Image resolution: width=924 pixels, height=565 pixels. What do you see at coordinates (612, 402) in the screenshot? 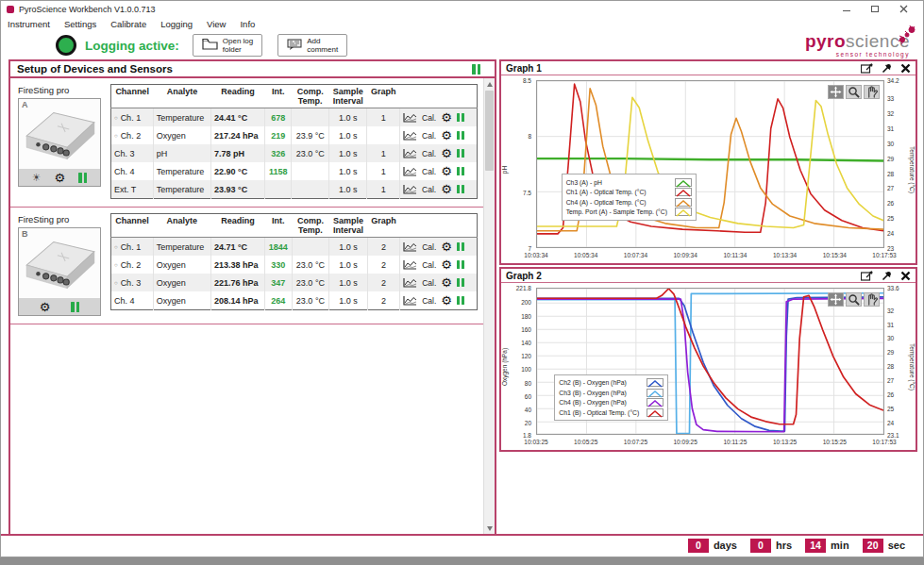
I see `legend-entry: Ch4 (B) - Oxygen (hPa)` at bounding box center [612, 402].